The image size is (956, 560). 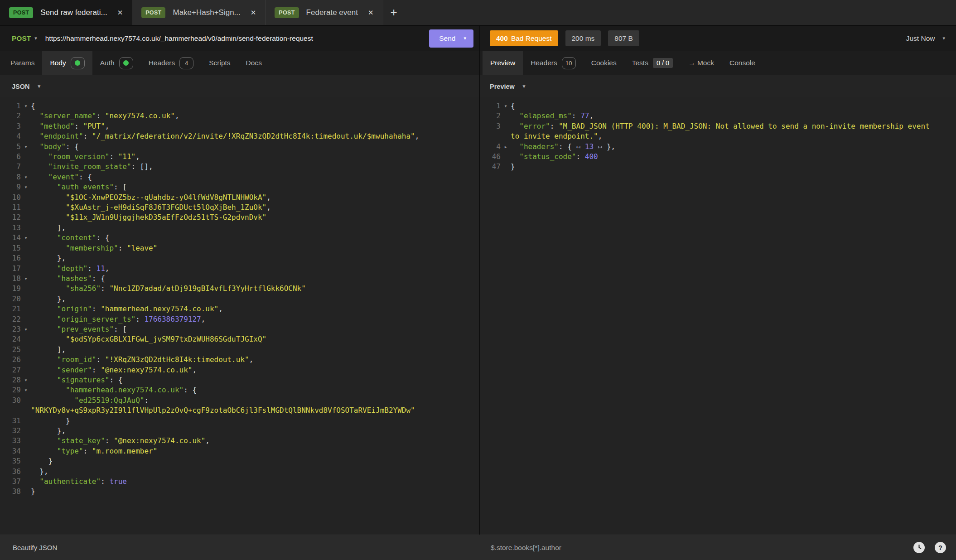 What do you see at coordinates (255, 329) in the screenshot?
I see `code-text: "prev_events": [` at bounding box center [255, 329].